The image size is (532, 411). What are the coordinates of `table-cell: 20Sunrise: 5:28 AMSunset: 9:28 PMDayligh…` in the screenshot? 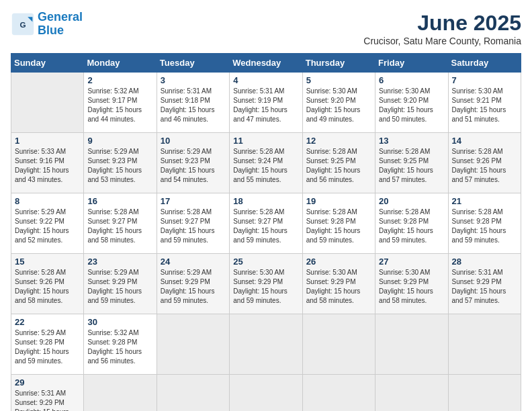 It's located at (412, 224).